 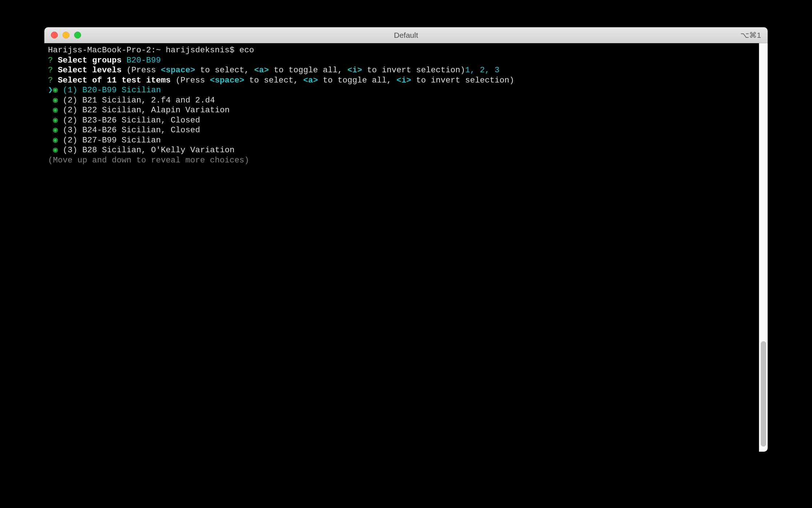 I want to click on list-item: (3) B28 Sicilian, O'Kelly Variation, so click(x=146, y=150).